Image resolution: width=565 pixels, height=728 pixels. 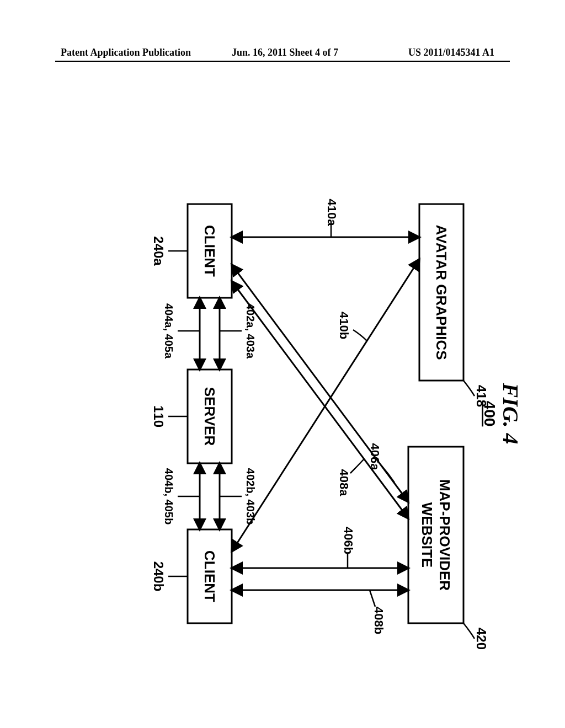 What do you see at coordinates (511, 413) in the screenshot?
I see `figure-title: FIG. 4` at bounding box center [511, 413].